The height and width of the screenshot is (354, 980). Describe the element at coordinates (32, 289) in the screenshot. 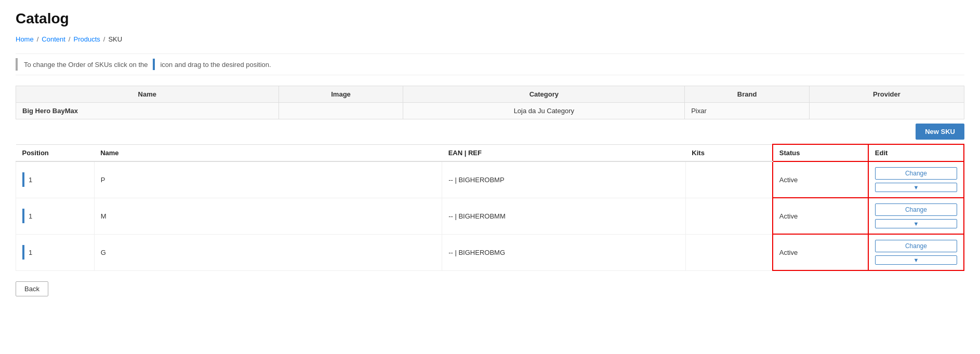

I see `back-button: Back` at that location.